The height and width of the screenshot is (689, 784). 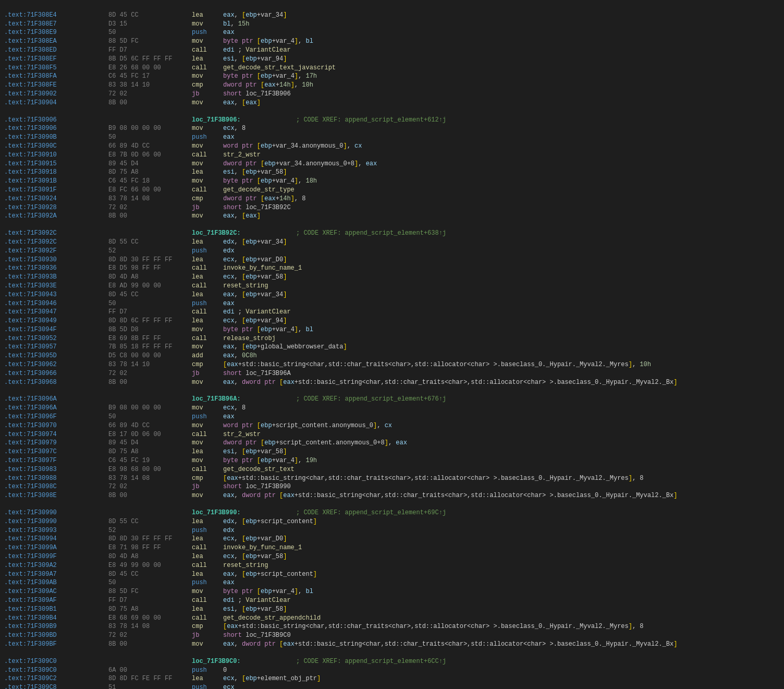 What do you see at coordinates (392, 591) in the screenshot?
I see `disasm-line: .text:71F309AC88 5D FCmovbyte ptr [ebp+v…` at bounding box center [392, 591].